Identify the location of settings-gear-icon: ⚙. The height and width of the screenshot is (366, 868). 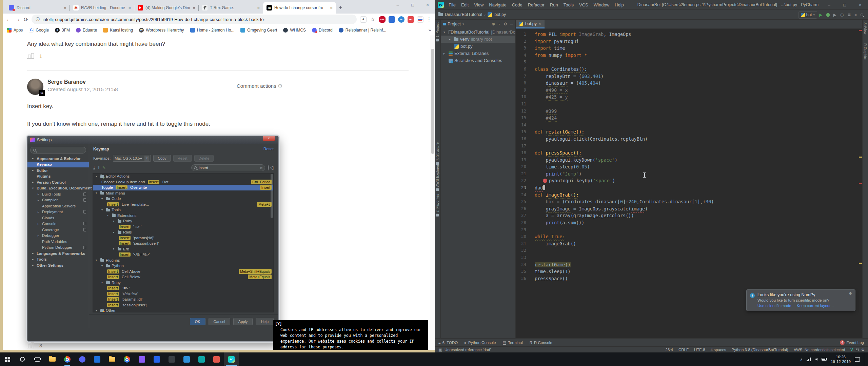
(505, 24).